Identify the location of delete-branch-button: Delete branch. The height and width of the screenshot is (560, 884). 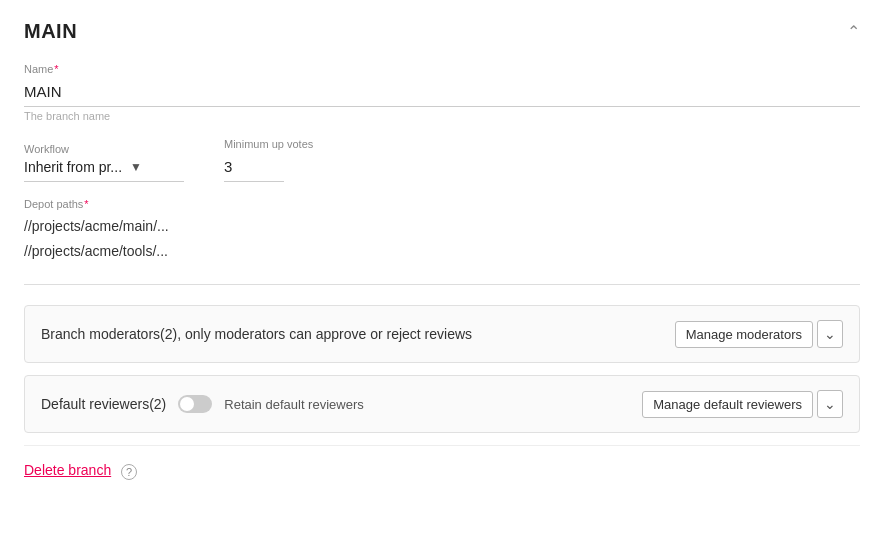
(68, 470).